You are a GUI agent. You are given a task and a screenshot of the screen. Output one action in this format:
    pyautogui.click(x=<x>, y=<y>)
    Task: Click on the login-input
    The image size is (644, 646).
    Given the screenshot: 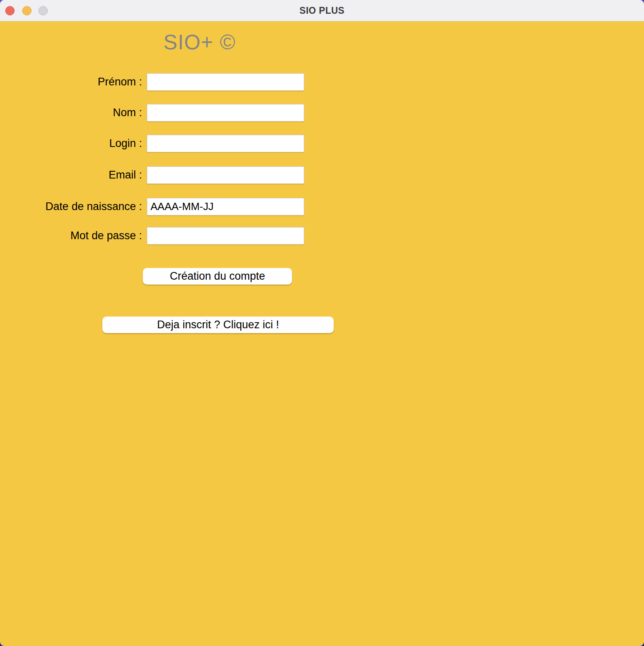 What is the action you would take?
    pyautogui.click(x=226, y=143)
    